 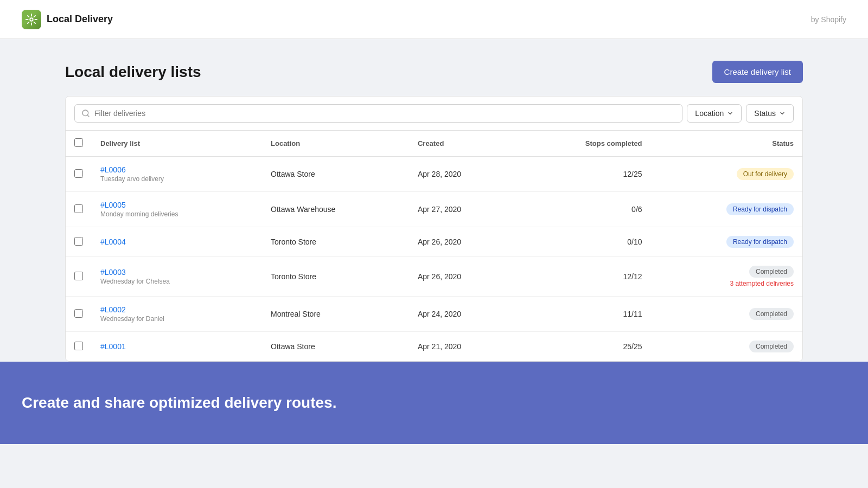 I want to click on row-delivery-list: #L0005 Monday morning deliveries, so click(x=177, y=209).